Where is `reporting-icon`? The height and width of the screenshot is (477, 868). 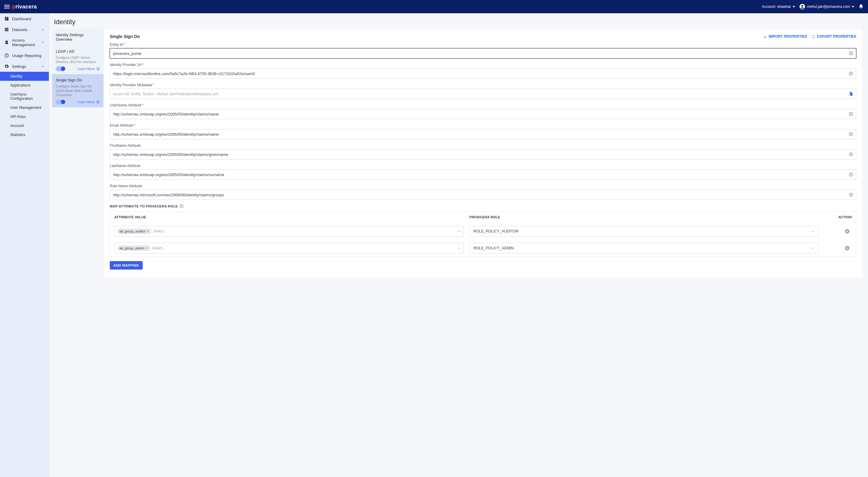
reporting-icon is located at coordinates (7, 56).